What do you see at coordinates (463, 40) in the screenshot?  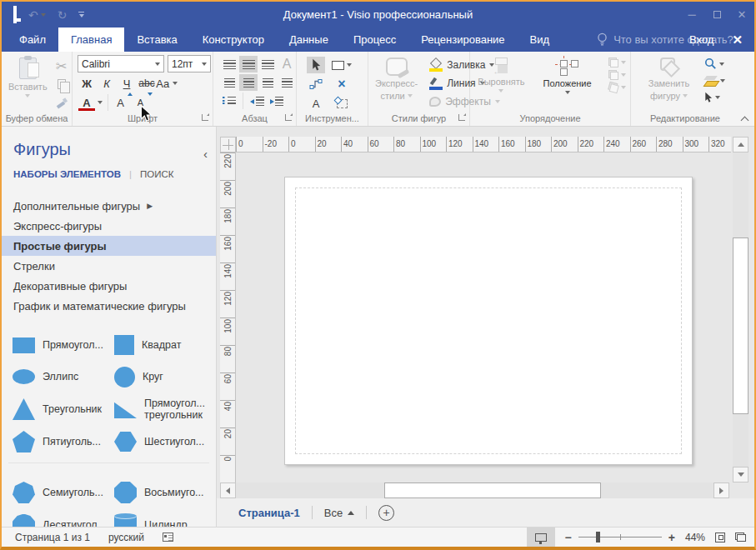 I see `ribbon-tab: Рецензирование` at bounding box center [463, 40].